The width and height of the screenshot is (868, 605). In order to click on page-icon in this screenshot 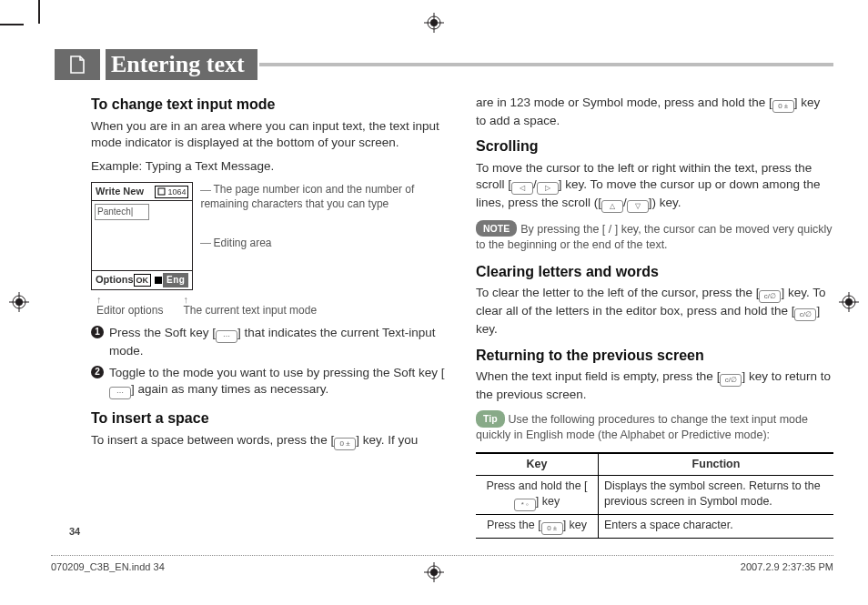, I will do `click(162, 191)`.